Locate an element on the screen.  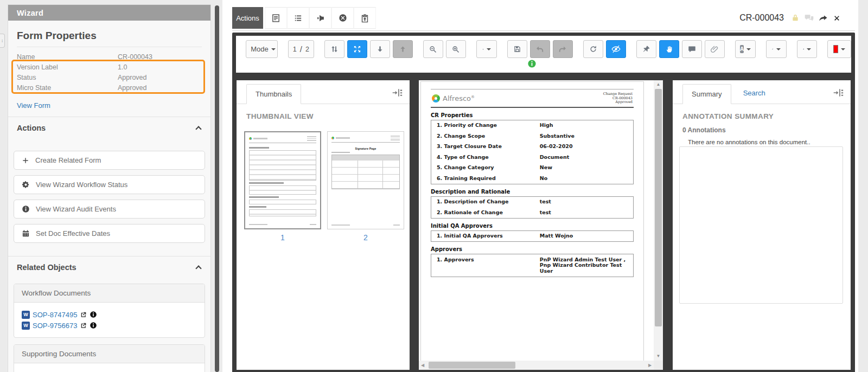
zoom-in-button is located at coordinates (456, 49).